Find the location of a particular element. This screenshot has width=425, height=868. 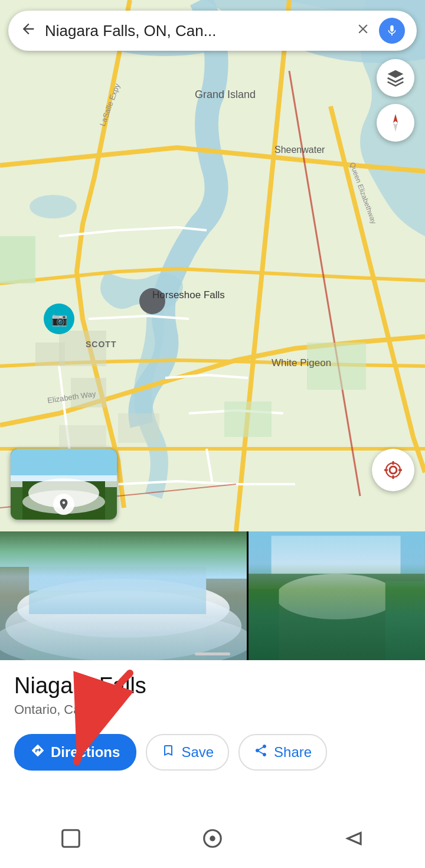

photo-left is located at coordinates (123, 596).